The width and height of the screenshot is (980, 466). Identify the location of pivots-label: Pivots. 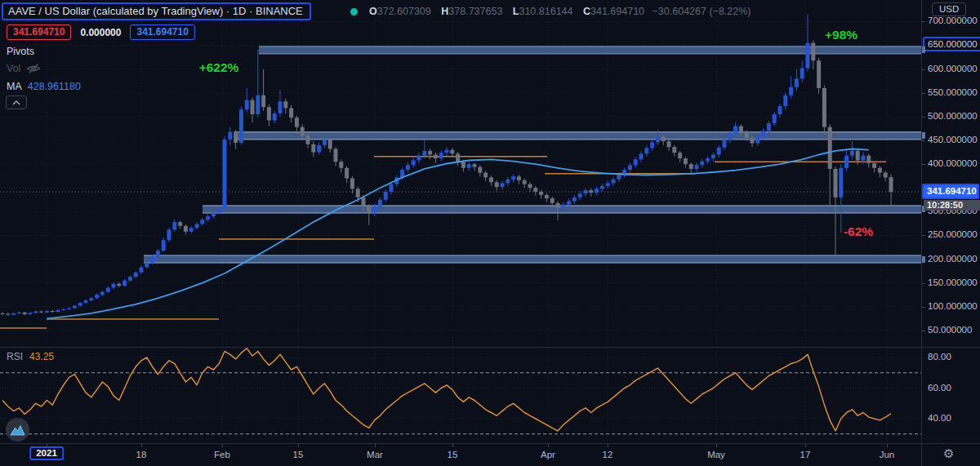
(20, 51).